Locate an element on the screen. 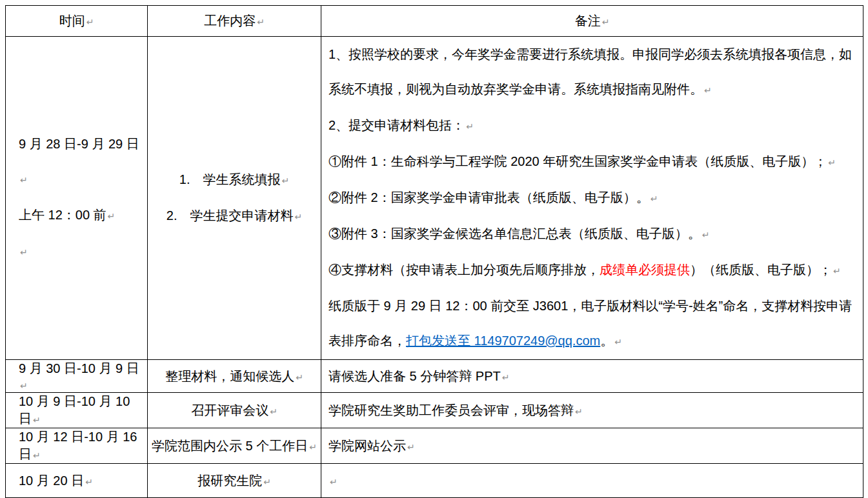 This screenshot has width=868, height=498. table-header: 时间↵ 工作内容↵ 备注↵ is located at coordinates (435, 21).